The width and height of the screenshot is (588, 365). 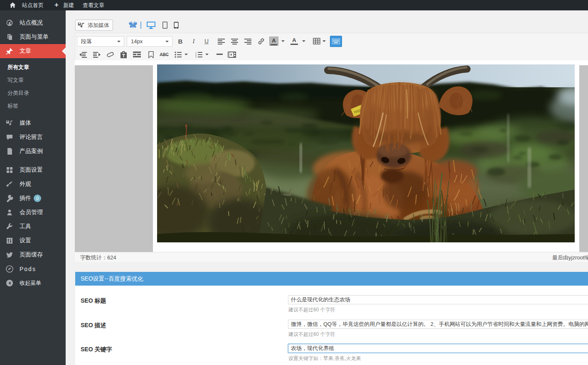 What do you see at coordinates (196, 57) in the screenshot?
I see `svg-text: 3` at bounding box center [196, 57].